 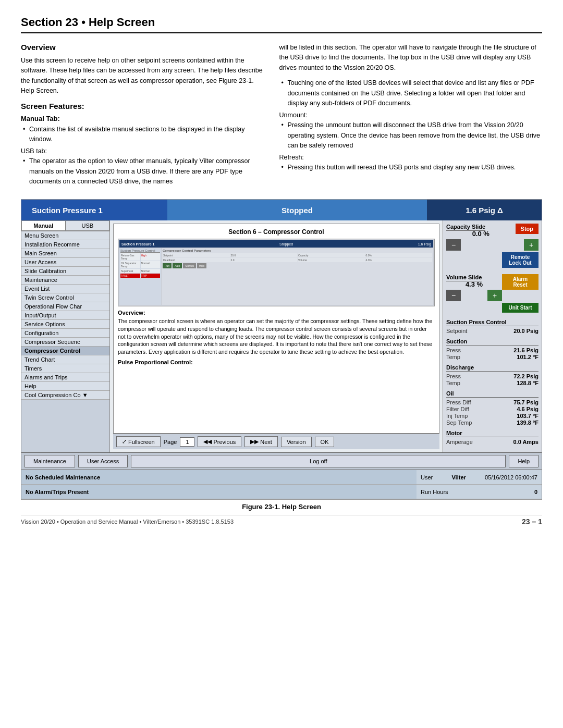 I want to click on stop-button: Stop, so click(x=527, y=229).